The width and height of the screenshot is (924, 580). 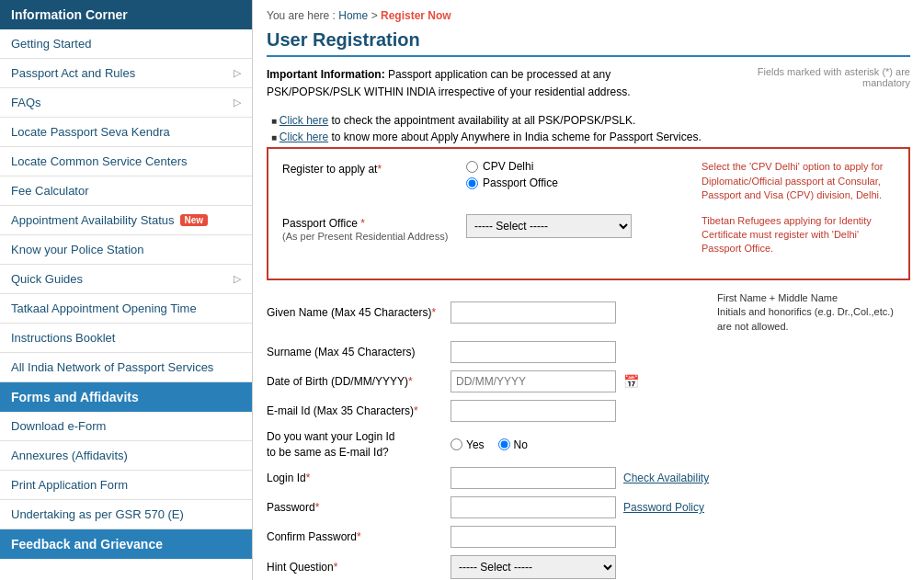 I want to click on password-policy-link: Password Policy, so click(x=664, y=507).